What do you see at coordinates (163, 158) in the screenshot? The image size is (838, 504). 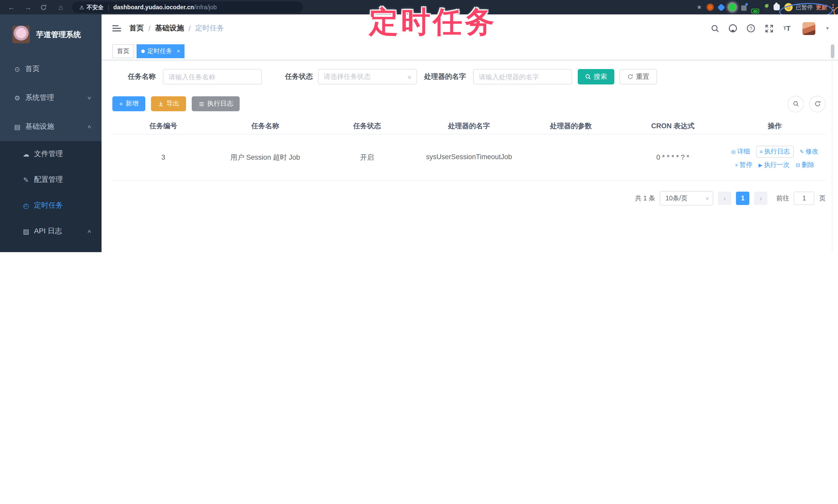 I see `cell-job-id: 3` at bounding box center [163, 158].